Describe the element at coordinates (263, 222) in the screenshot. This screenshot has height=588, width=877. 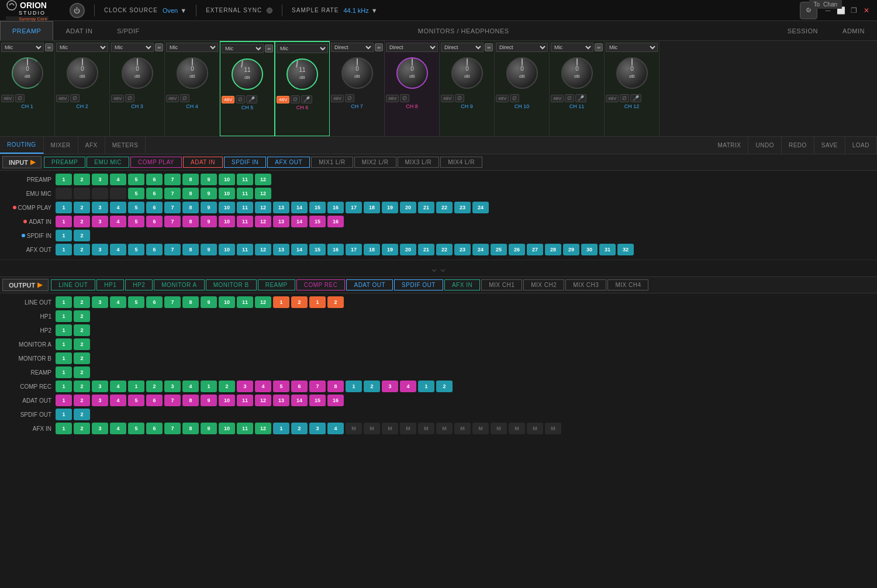
I see `cell-ai-12: 12` at that location.